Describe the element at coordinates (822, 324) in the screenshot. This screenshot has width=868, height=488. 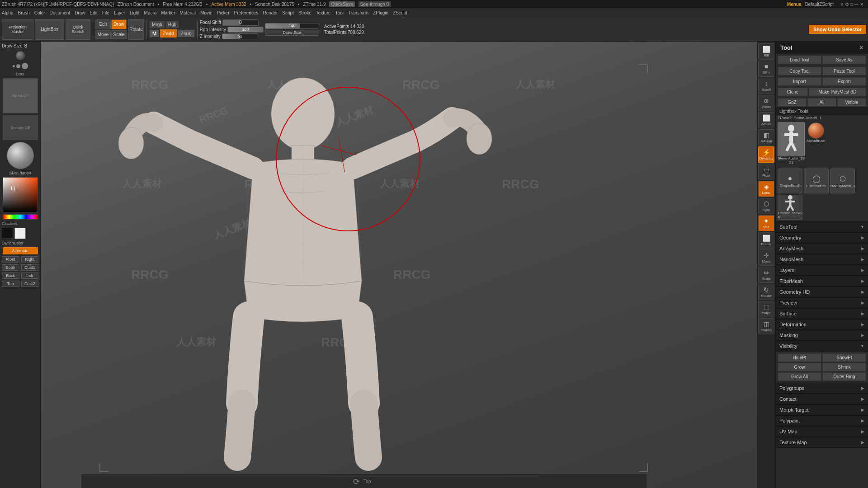
I see `deformation-section-header: Deformation ▶` at that location.